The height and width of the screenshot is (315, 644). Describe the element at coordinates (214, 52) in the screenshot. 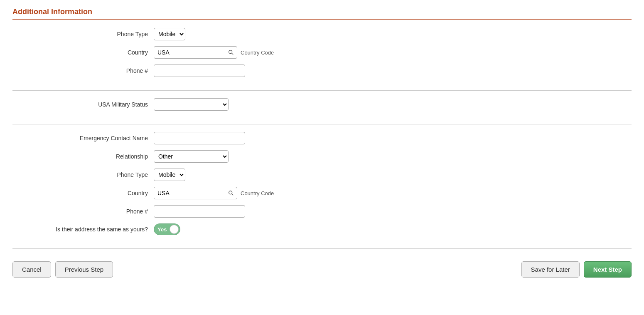

I see `country-control: Country Code` at that location.